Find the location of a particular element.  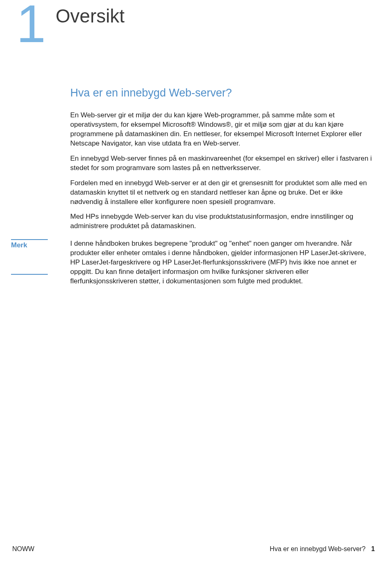

body-paragraph: En innebygd Web-server finnes på en mask… is located at coordinates (223, 164).